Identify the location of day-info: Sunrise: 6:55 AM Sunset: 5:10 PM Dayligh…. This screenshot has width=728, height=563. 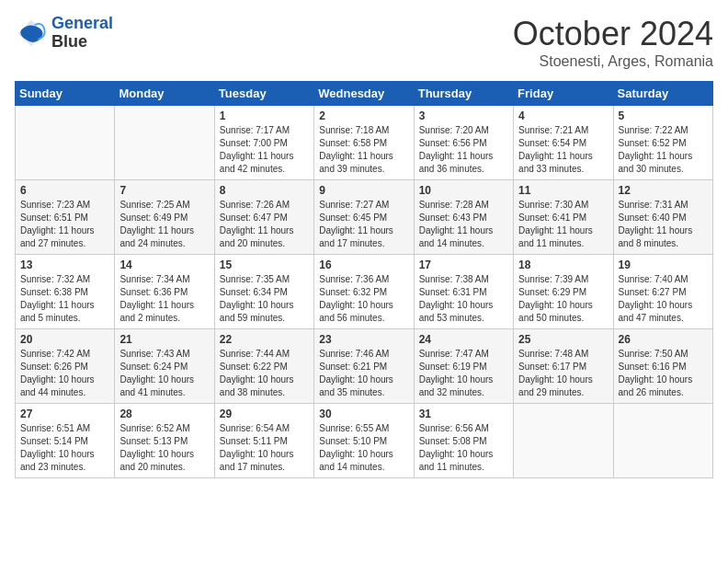
(364, 448).